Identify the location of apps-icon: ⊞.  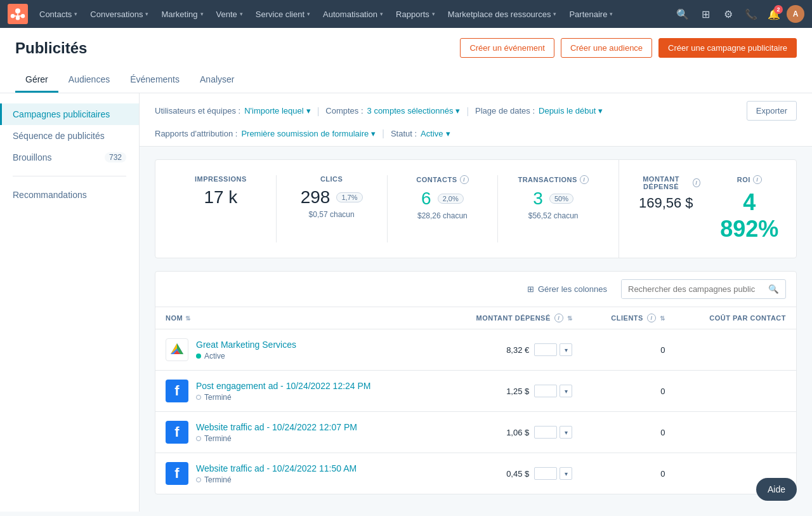
(705, 14).